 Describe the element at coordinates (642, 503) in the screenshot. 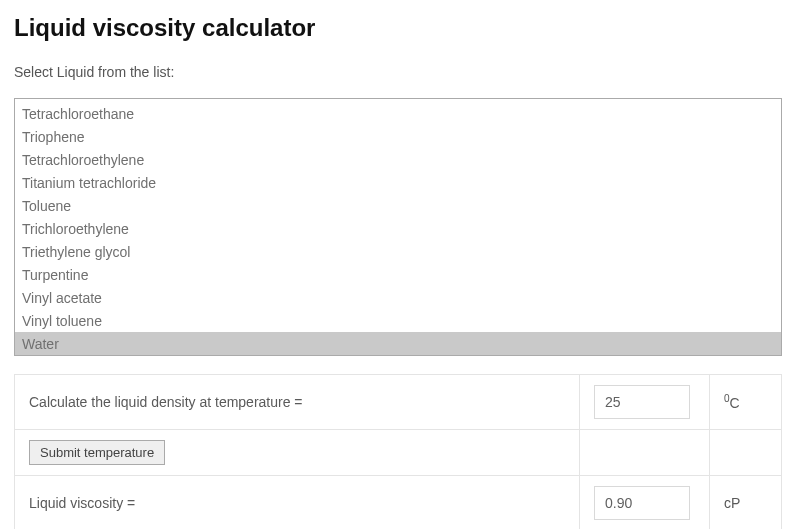

I see `viscosity-output` at that location.